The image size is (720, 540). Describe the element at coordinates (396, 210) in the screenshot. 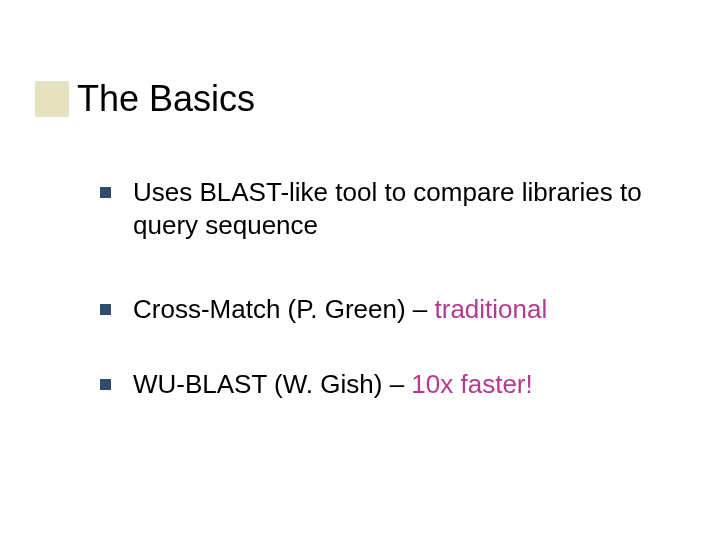

I see `bullet-text: Uses BLAST-like tool to compare librarie…` at that location.